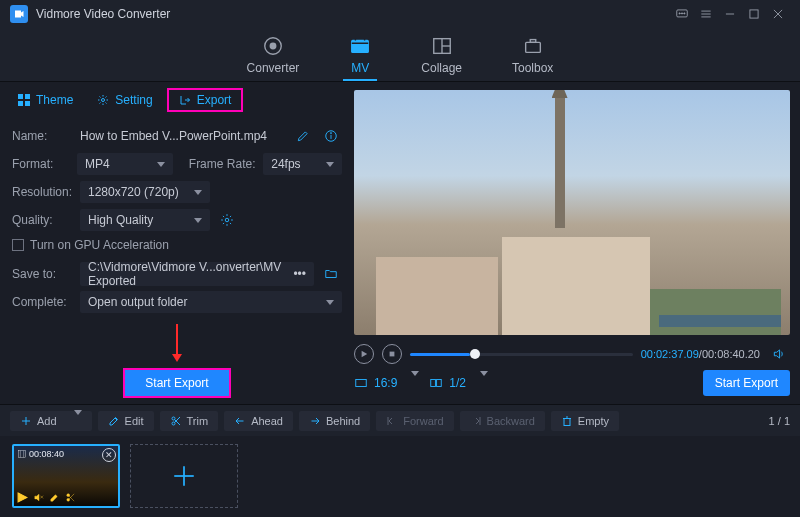 The width and height of the screenshot is (800, 517). What do you see at coordinates (43, 302) in the screenshot?
I see `complete-label: Complete:` at bounding box center [43, 302].